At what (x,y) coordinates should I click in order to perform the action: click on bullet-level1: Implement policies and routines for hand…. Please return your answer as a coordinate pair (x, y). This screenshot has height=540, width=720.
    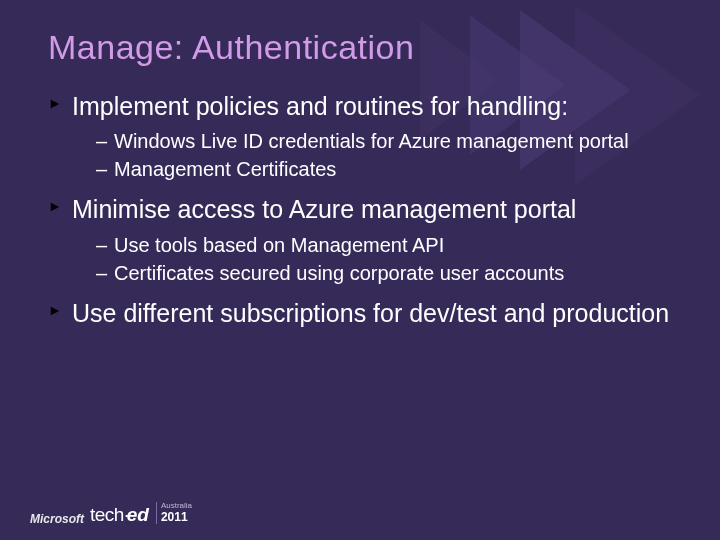
    Looking at the image, I should click on (364, 106).